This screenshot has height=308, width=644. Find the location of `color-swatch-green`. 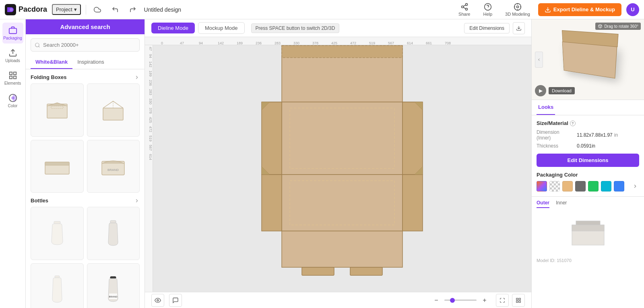

color-swatch-green is located at coordinates (593, 186).